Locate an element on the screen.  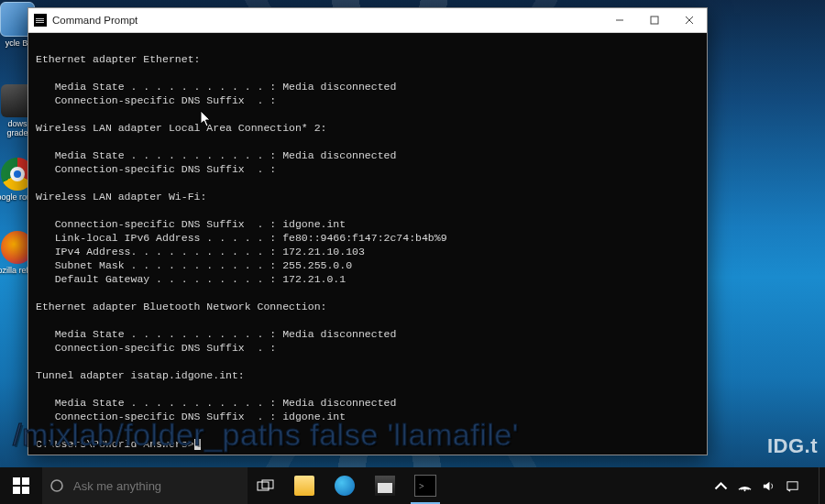
notifications-icon is located at coordinates (792, 486).